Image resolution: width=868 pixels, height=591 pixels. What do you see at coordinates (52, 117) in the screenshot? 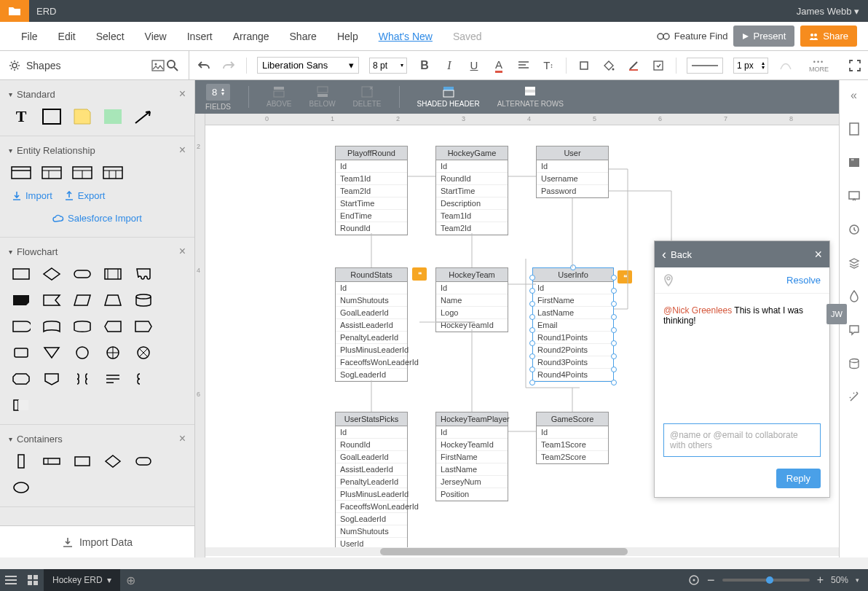
I see `shape-rect` at bounding box center [52, 117].